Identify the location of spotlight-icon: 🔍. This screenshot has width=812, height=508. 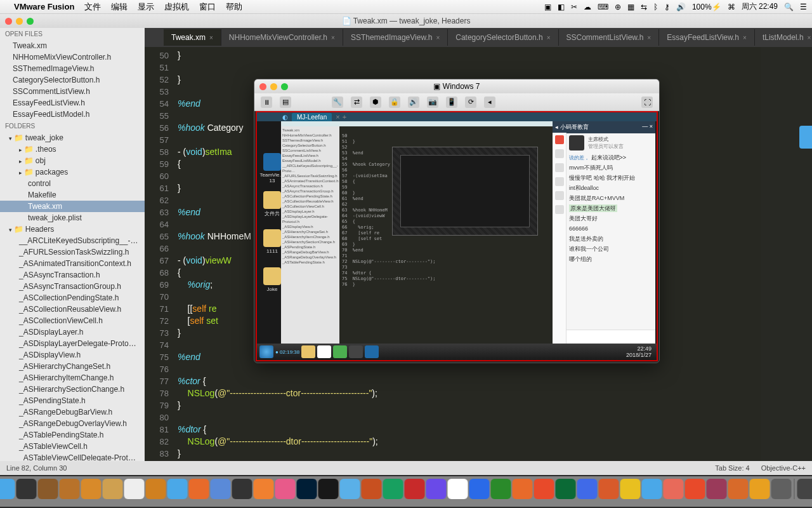
(789, 7).